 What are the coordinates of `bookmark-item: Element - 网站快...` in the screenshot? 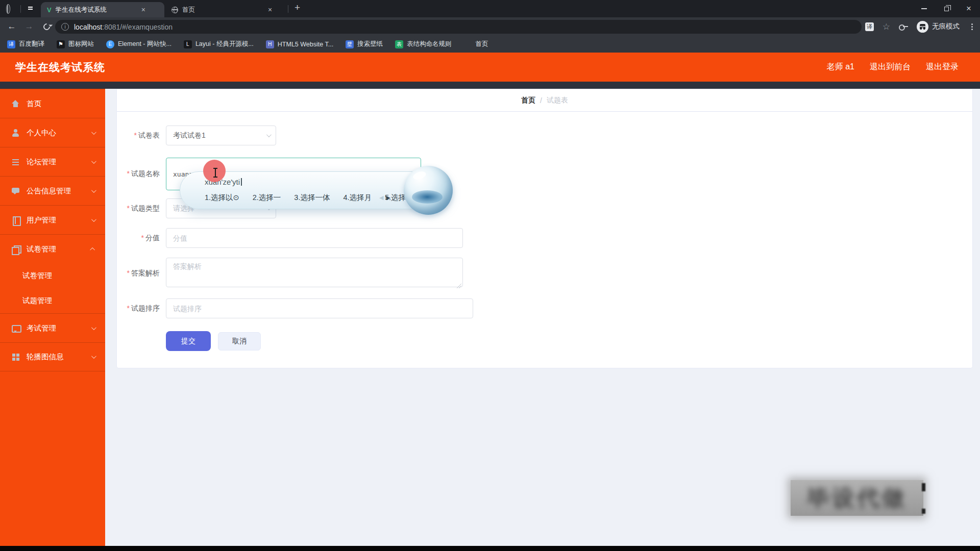 It's located at (139, 44).